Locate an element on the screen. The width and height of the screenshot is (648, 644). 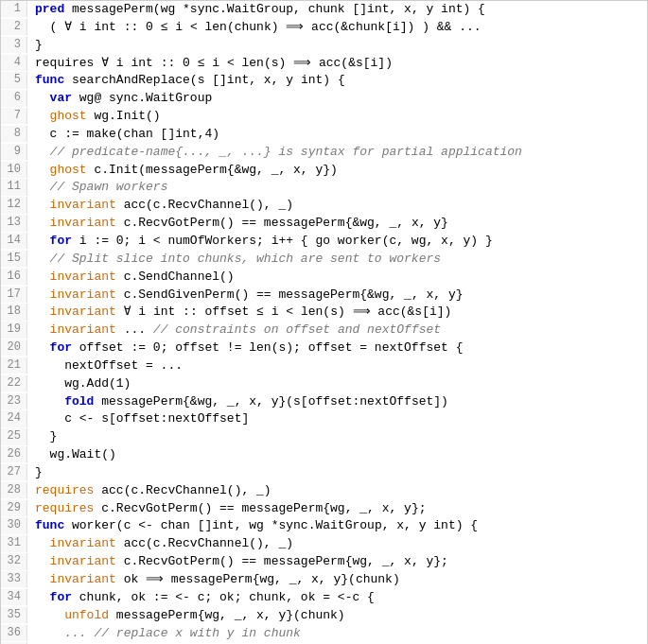
line-number: 14 is located at coordinates (14, 240).